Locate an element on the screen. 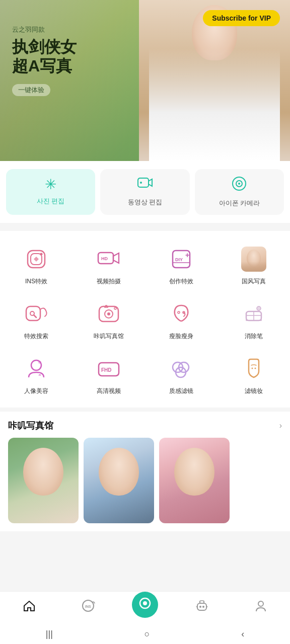 The width and height of the screenshot is (290, 644). feature-quality-filter: 质感滤镜 is located at coordinates (181, 376).